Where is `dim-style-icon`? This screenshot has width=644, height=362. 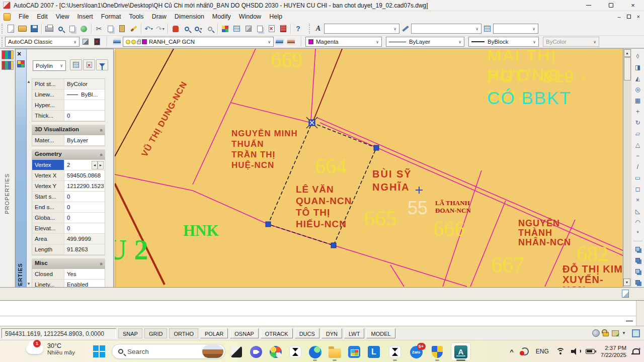
dim-style-icon is located at coordinates (406, 29).